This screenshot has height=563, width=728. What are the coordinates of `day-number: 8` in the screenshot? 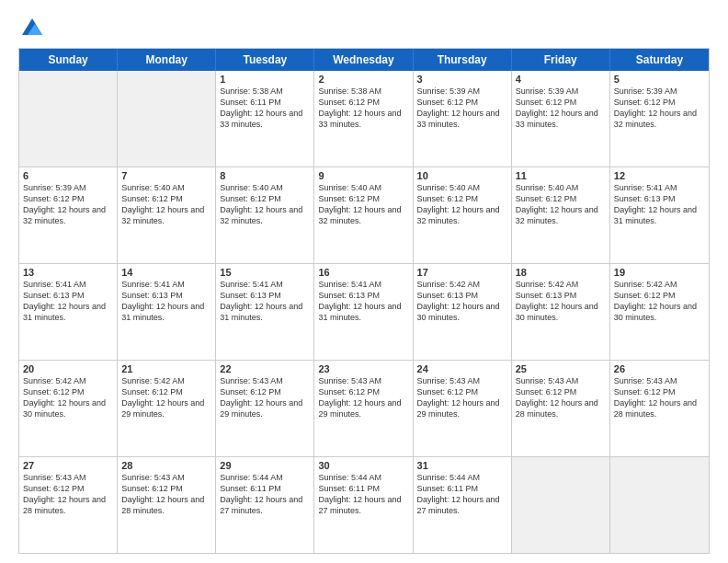 It's located at (265, 176).